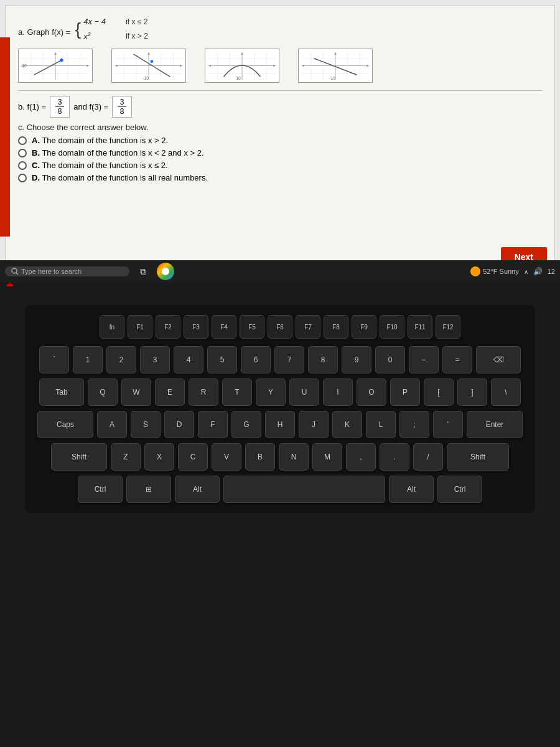 The width and height of the screenshot is (560, 747). What do you see at coordinates (538, 271) in the screenshot?
I see `sound-icon: 🔊` at bounding box center [538, 271].